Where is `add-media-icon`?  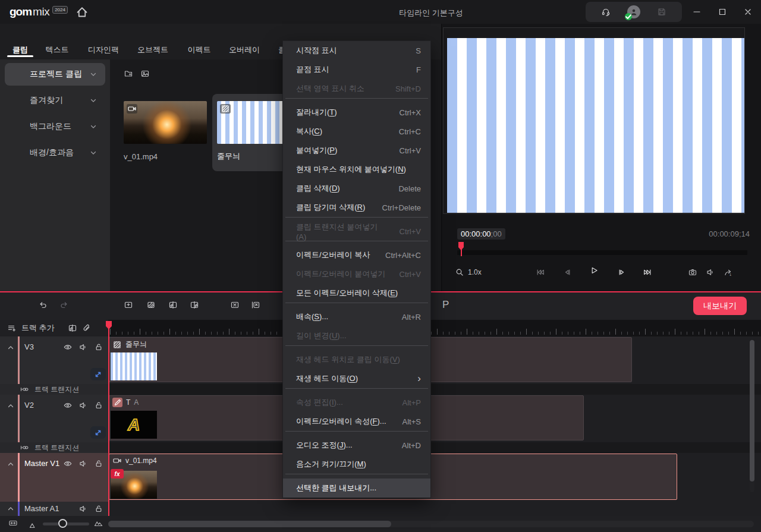 add-media-icon is located at coordinates (145, 74).